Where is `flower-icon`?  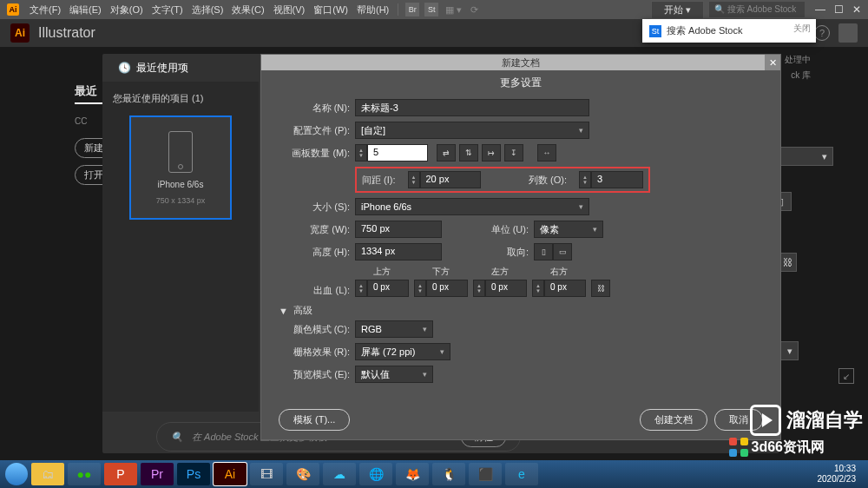 flower-icon is located at coordinates (739, 447).